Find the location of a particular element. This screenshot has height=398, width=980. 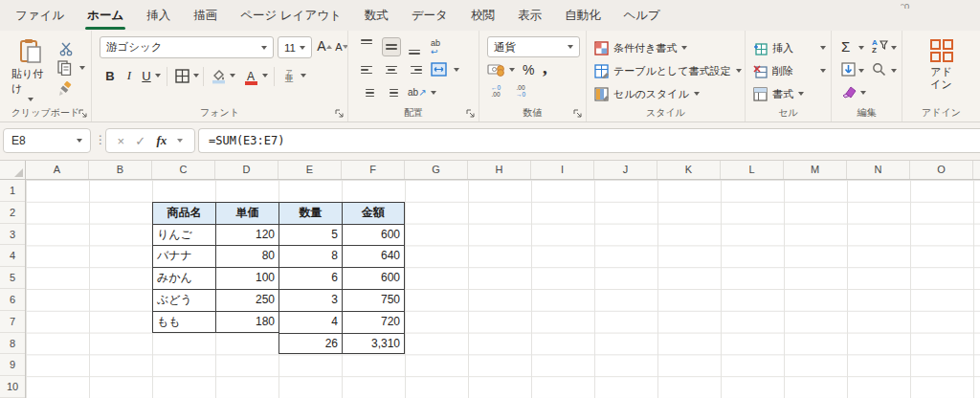

cell-E4: 8 is located at coordinates (310, 256).